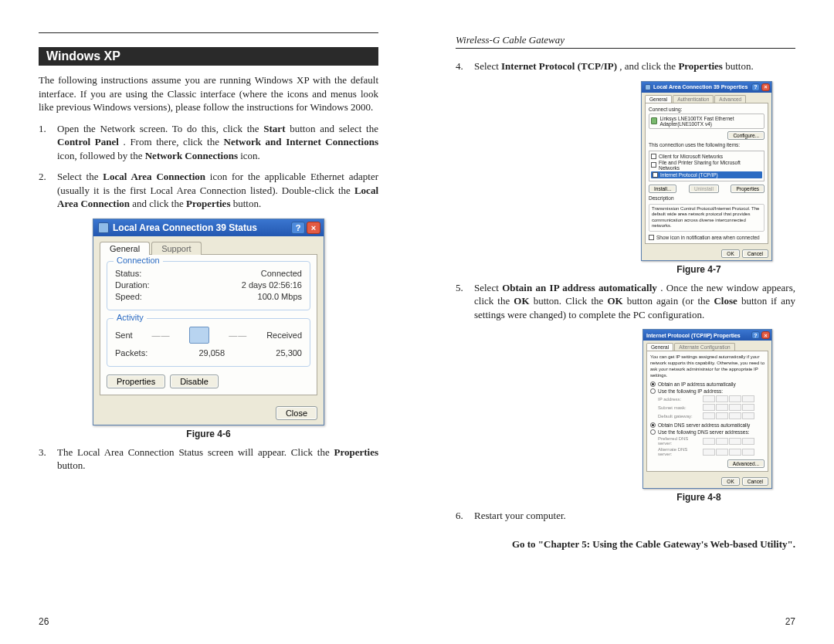 This screenshot has width=834, height=644. Describe the element at coordinates (693, 335) in the screenshot. I see `dialog-title: Internet Protocol (TCP/IP) Properties` at that location.